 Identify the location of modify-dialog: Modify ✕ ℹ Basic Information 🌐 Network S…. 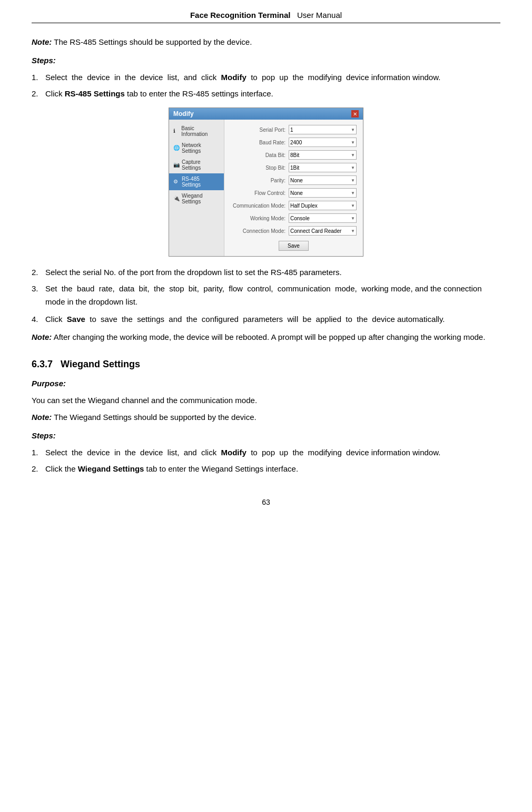
(266, 182).